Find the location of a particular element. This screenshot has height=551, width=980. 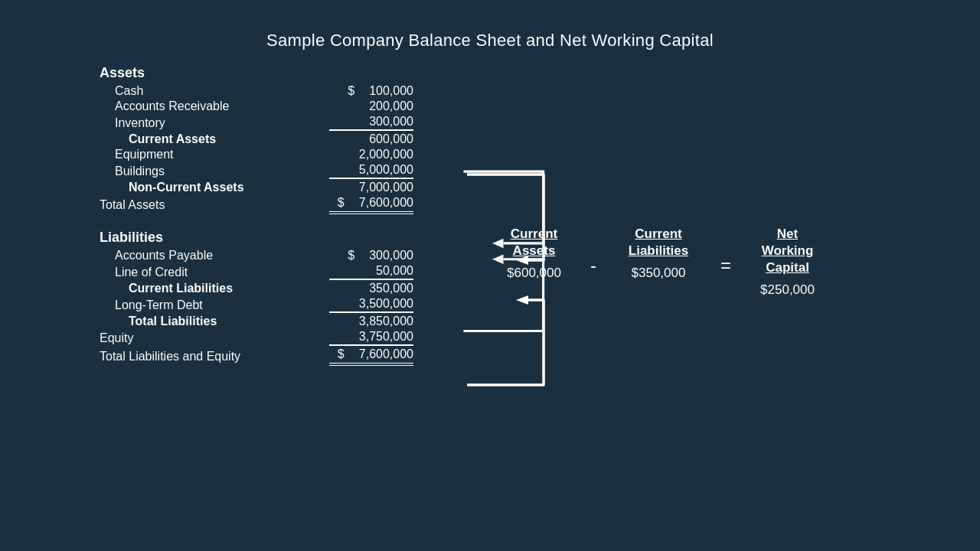

total-liabilities-equity-dollar: $ is located at coordinates (345, 354).